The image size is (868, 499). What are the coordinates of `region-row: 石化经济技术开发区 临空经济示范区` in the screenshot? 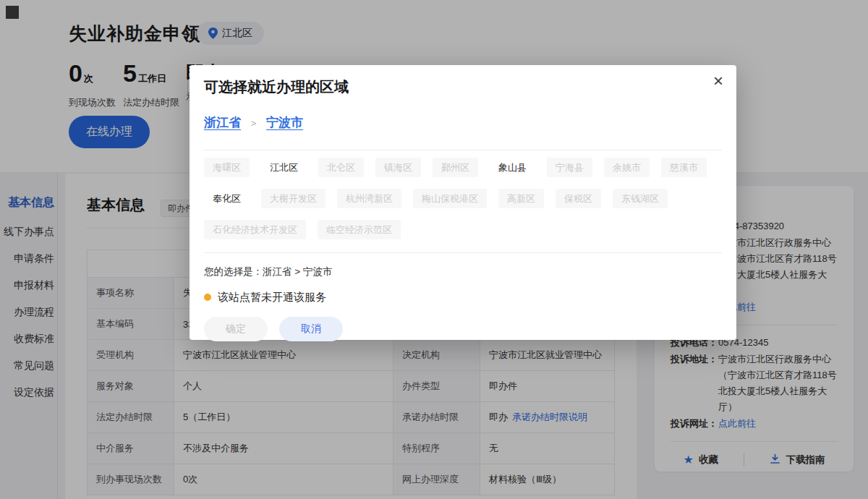 It's located at (463, 230).